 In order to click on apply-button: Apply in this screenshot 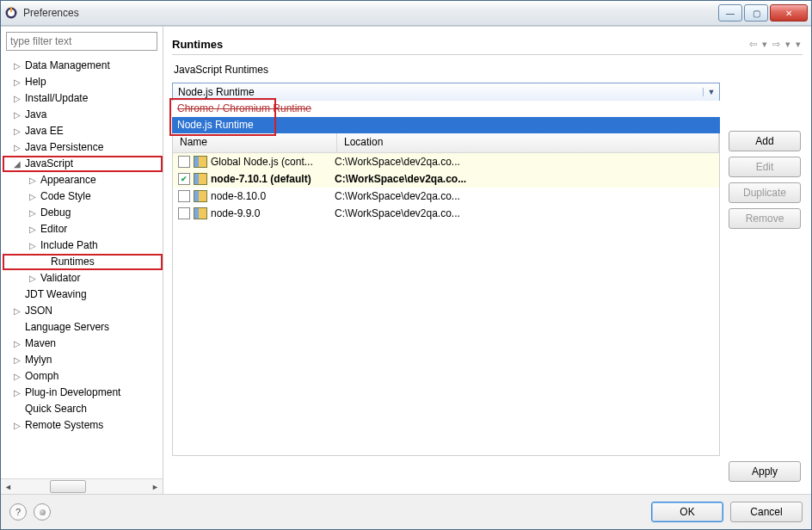, I will do `click(765, 471)`.